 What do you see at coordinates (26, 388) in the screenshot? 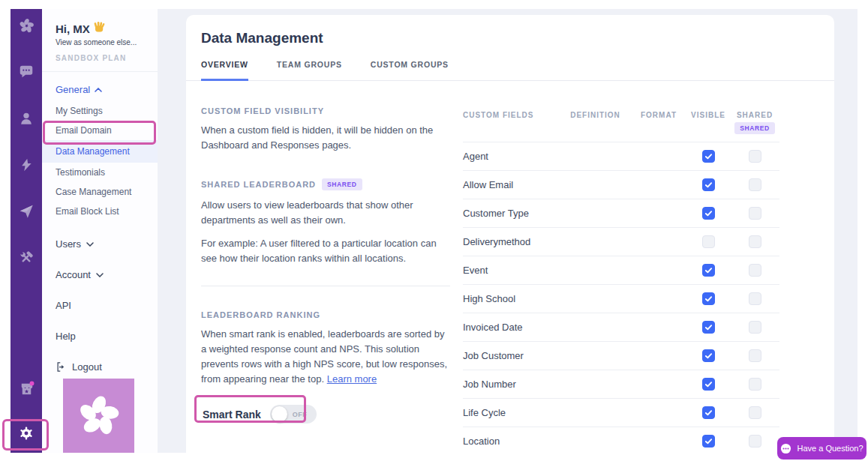
I see `storefront-icon` at bounding box center [26, 388].